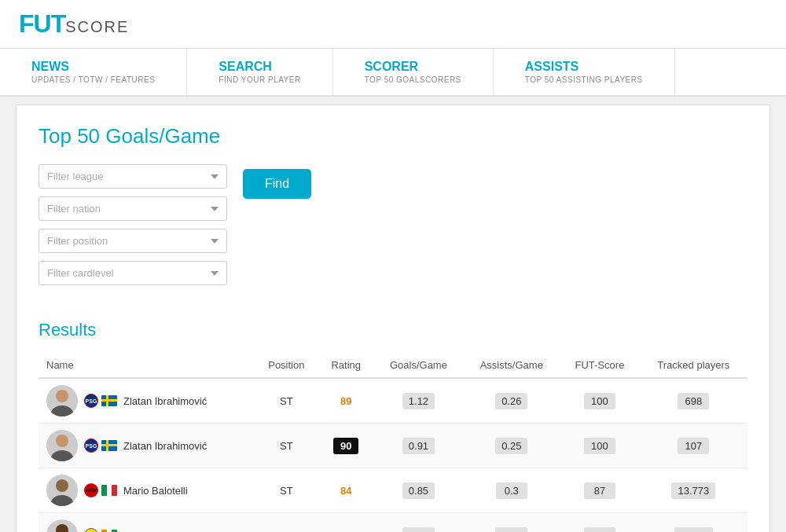 The width and height of the screenshot is (786, 532). Describe the element at coordinates (418, 401) in the screenshot. I see `goals-game-cell: 1.12` at that location.